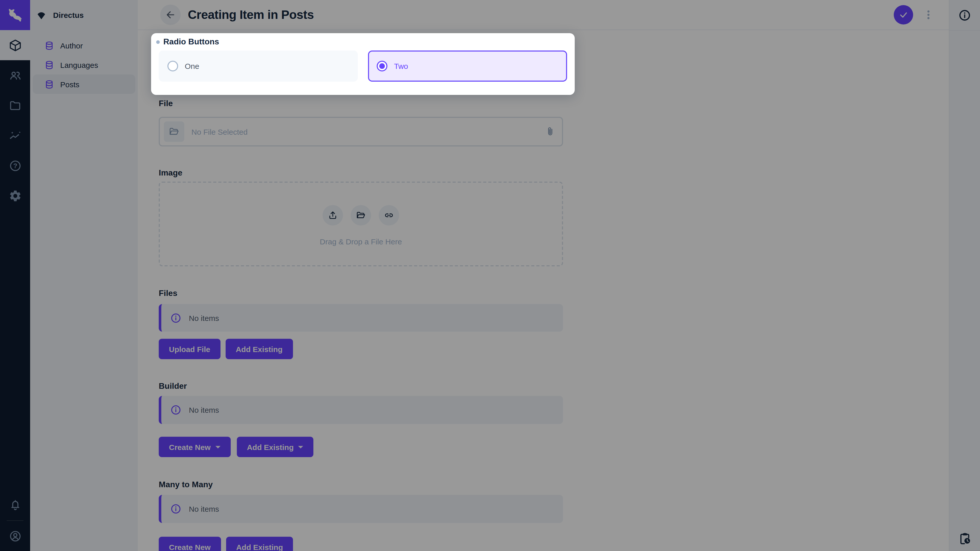 Image resolution: width=980 pixels, height=551 pixels. I want to click on radio-buttons-field-card: Radio Buttons One Two, so click(363, 64).